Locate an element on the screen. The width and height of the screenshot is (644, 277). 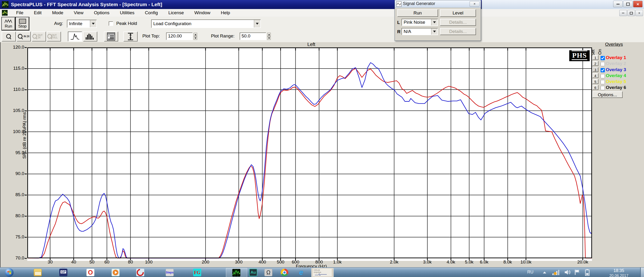
menu-view: View is located at coordinates (78, 13).